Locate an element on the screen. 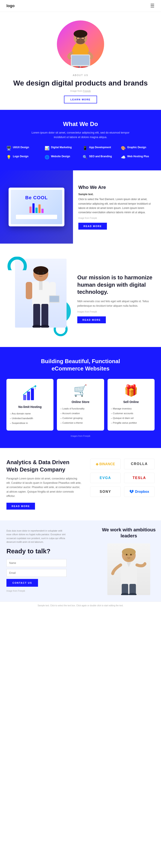  hero-section: ABOUT US We design digital products and … is located at coordinates (81, 61).